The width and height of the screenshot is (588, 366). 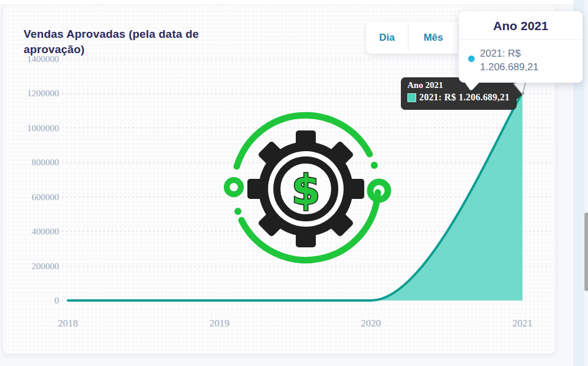 I want to click on summary-tooltip: Ano 2021 2021: R$ 1.206.689,21, so click(x=521, y=47).